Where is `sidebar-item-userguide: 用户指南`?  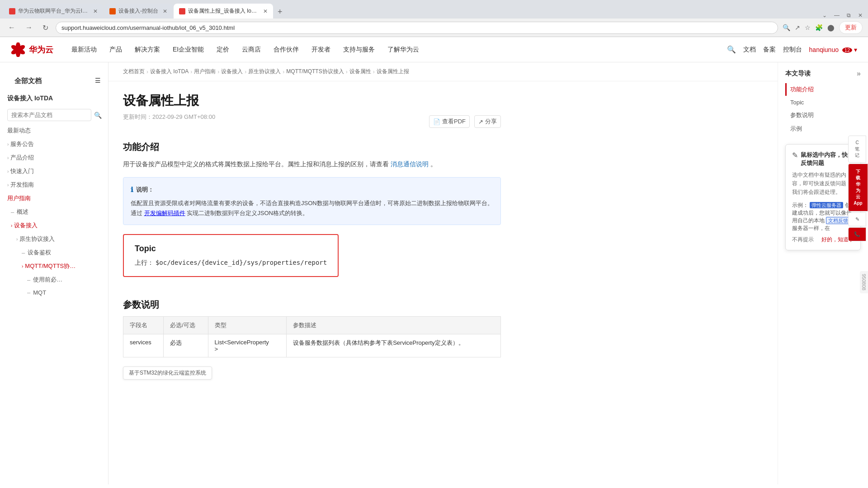 sidebar-item-userguide: 用户指南 is located at coordinates (54, 198).